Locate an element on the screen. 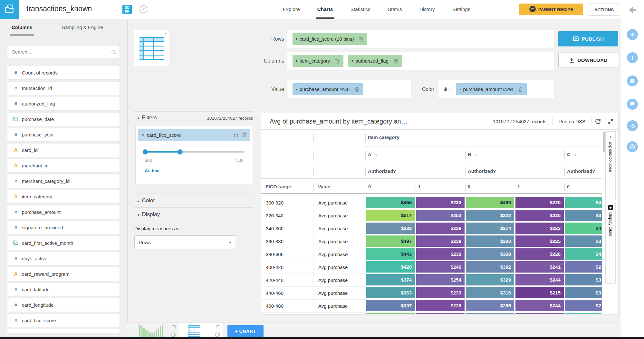  column-item-clipped is located at coordinates (63, 331).